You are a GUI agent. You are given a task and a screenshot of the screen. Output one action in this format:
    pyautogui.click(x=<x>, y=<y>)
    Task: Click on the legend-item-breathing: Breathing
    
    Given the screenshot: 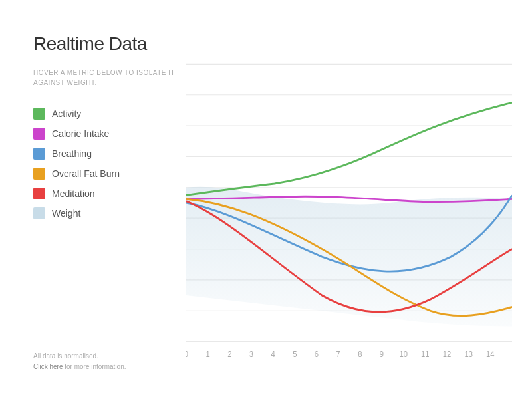 What is the action you would take?
    pyautogui.click(x=106, y=154)
    